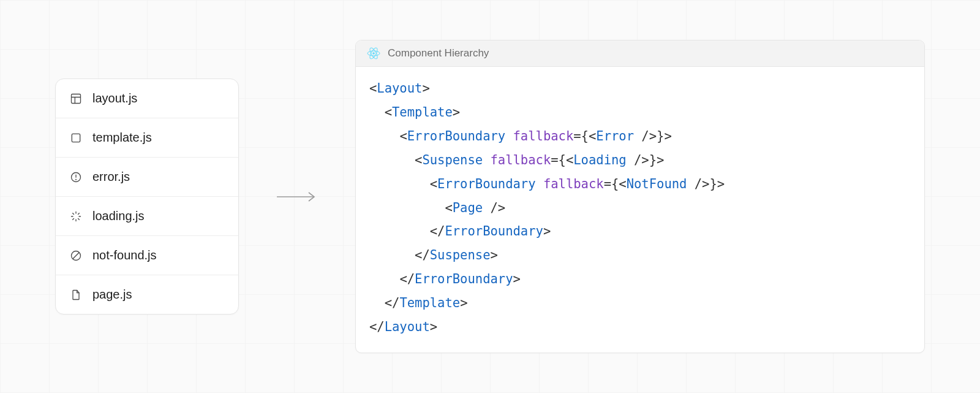 This screenshot has height=393, width=980. Describe the element at coordinates (147, 138) in the screenshot. I see `file-item-template: template.js` at that location.